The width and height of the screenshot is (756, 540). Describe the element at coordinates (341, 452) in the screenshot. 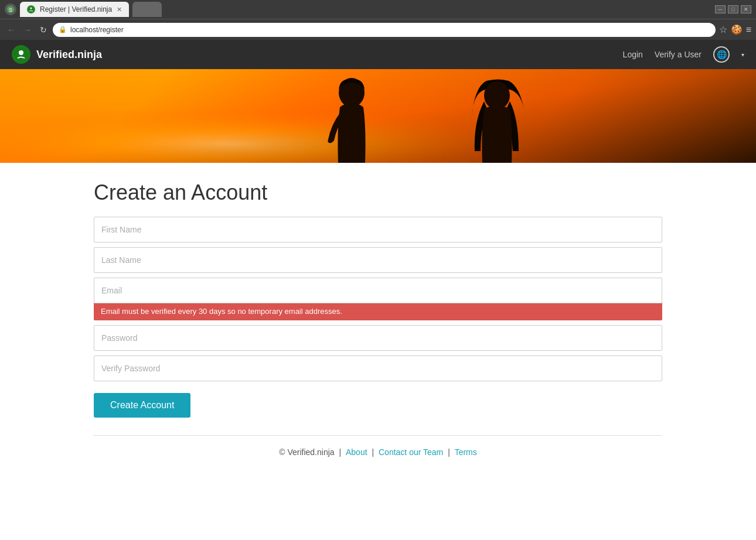

I see `footer-sep-1: |` at that location.